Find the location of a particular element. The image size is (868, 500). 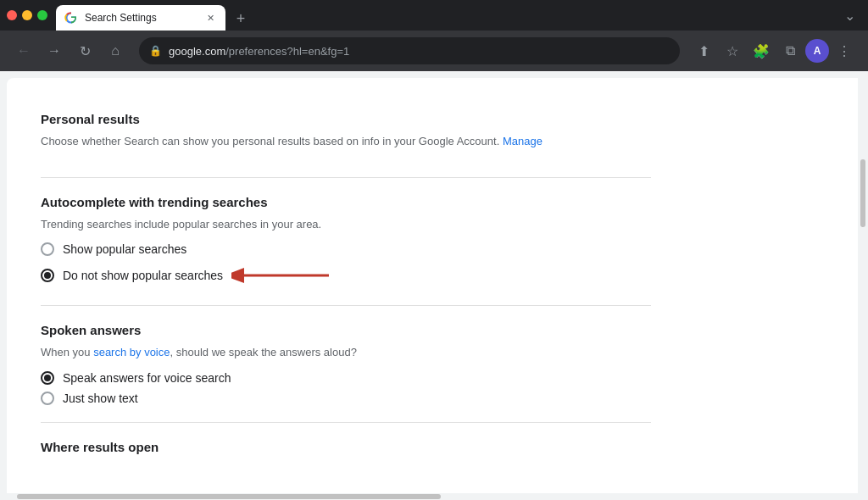

close-button is located at coordinates (12, 15).